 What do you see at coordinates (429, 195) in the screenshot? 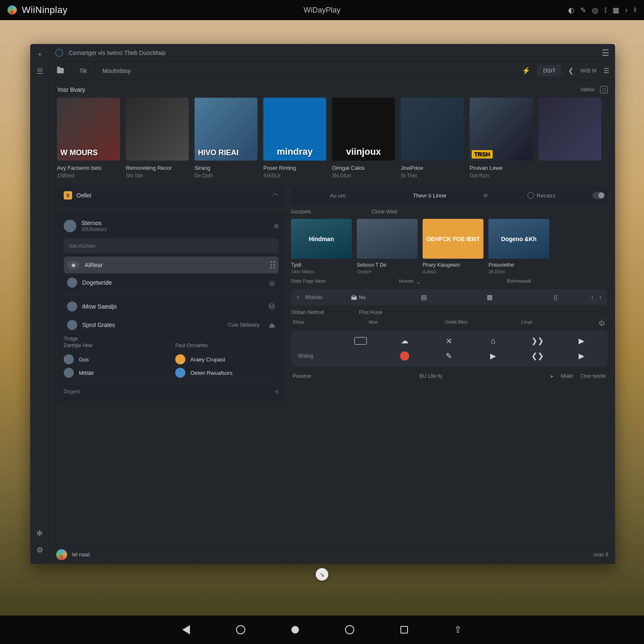
I see `tab: Thevr ö Linne` at bounding box center [429, 195].